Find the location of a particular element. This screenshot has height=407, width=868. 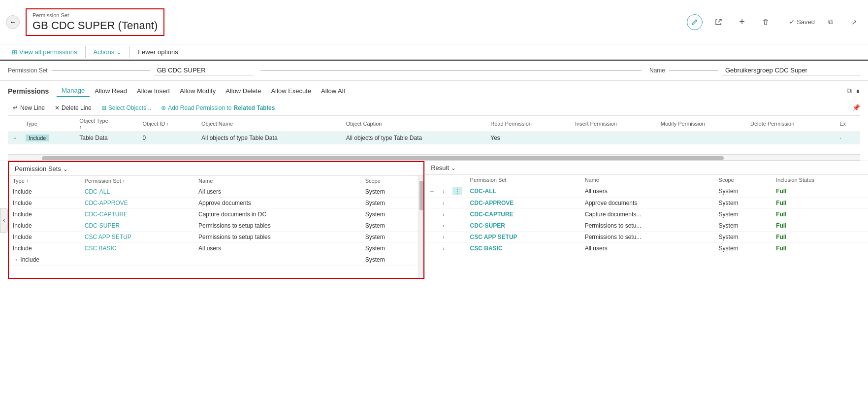

tab-allow-delete: Allow Delete is located at coordinates (243, 91).